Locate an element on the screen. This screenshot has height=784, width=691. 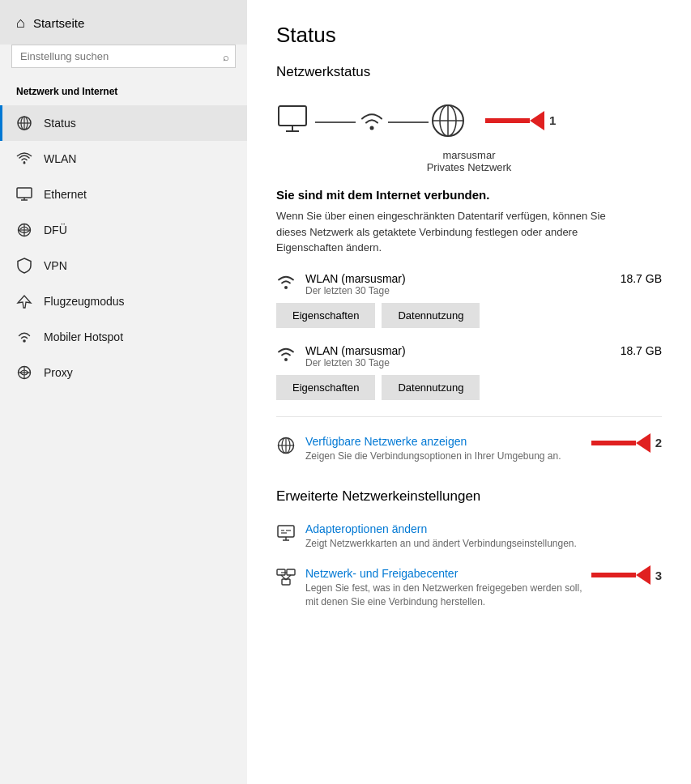
sidebar-item-label-vpn: VPN is located at coordinates (55, 266).